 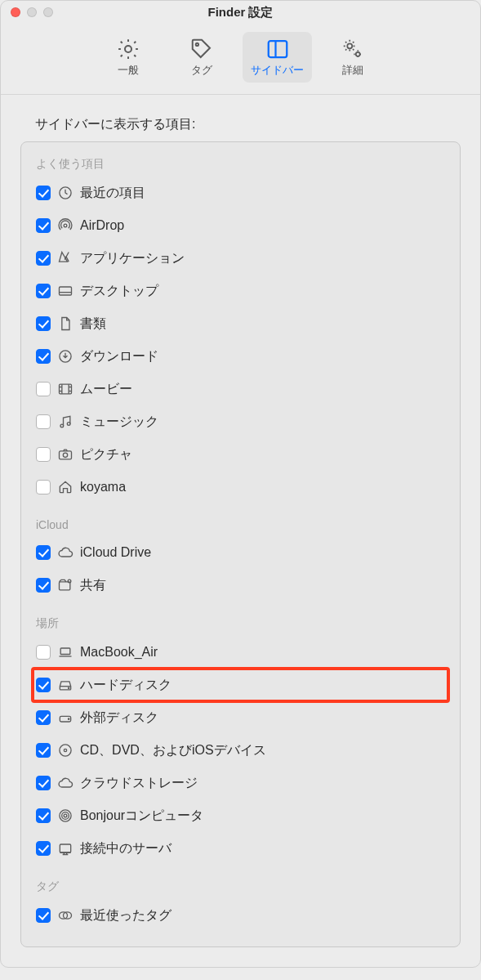 I want to click on tab-sidebar: サイドバー, so click(x=278, y=57).